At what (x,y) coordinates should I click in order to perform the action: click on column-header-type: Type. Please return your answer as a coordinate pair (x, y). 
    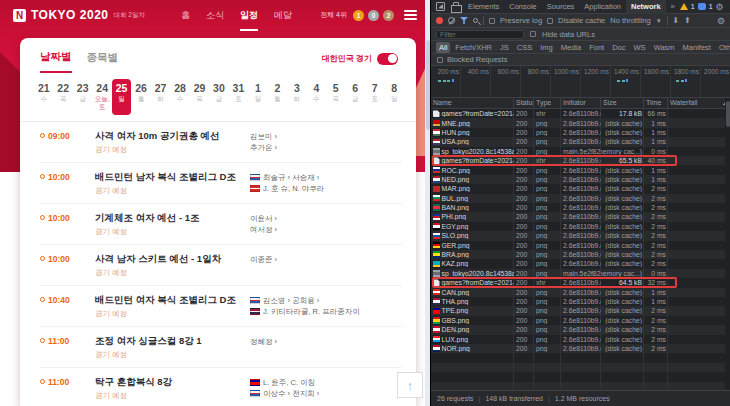
    Looking at the image, I should click on (548, 103).